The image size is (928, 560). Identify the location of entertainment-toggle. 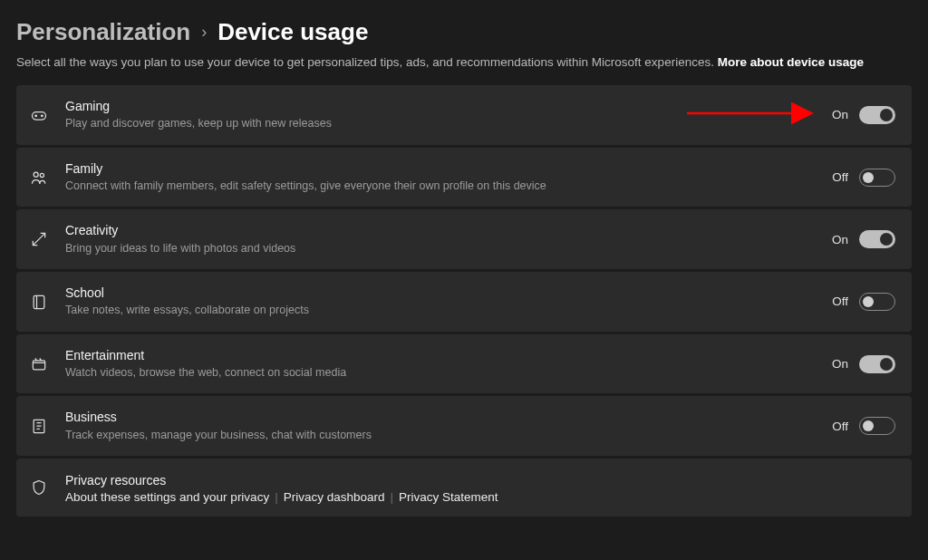
(877, 364).